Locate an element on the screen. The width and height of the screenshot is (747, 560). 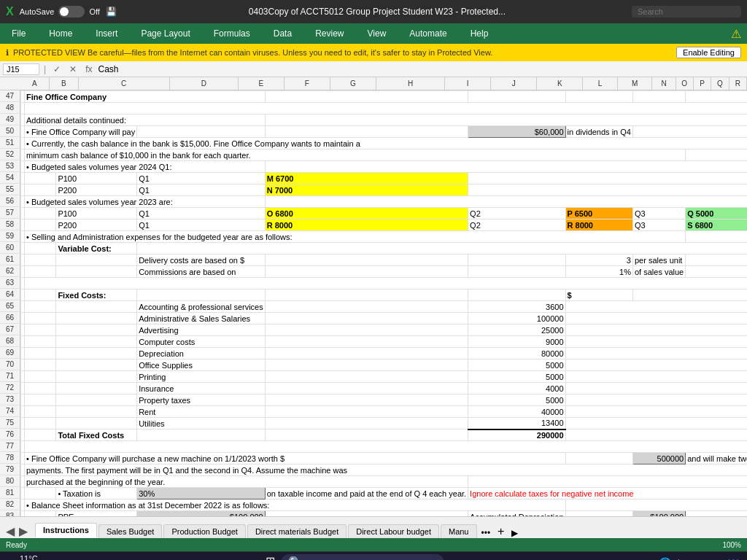
cell-61-f is located at coordinates (516, 260).